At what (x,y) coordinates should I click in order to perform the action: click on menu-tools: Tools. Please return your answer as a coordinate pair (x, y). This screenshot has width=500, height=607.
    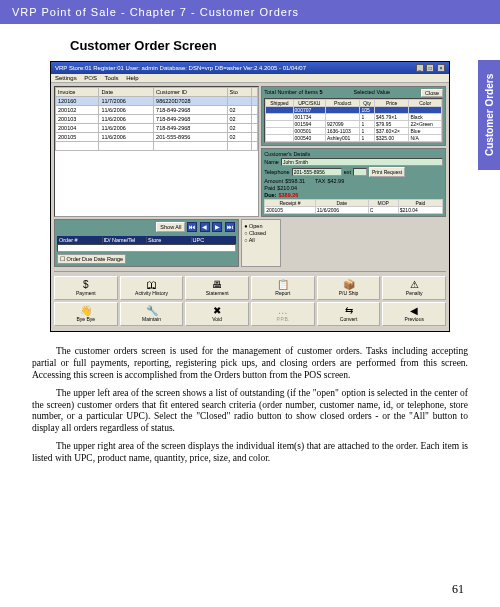
    Looking at the image, I should click on (112, 78).